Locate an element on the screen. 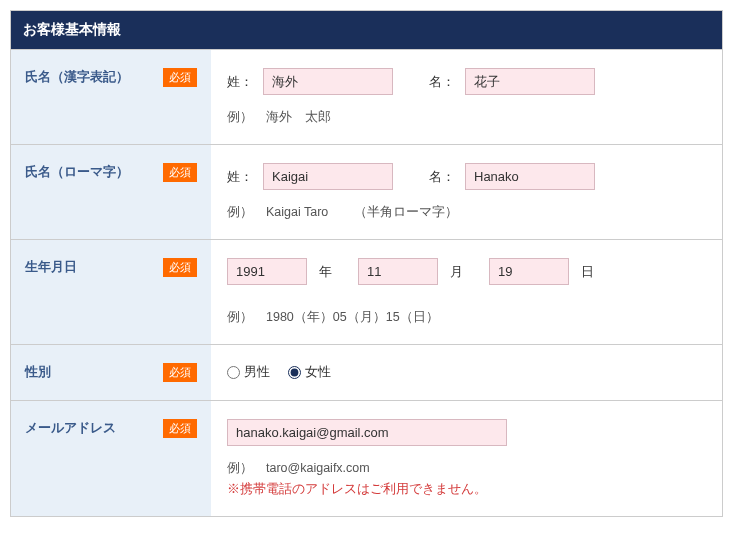 The width and height of the screenshot is (733, 538). gender-female-radio is located at coordinates (294, 372).